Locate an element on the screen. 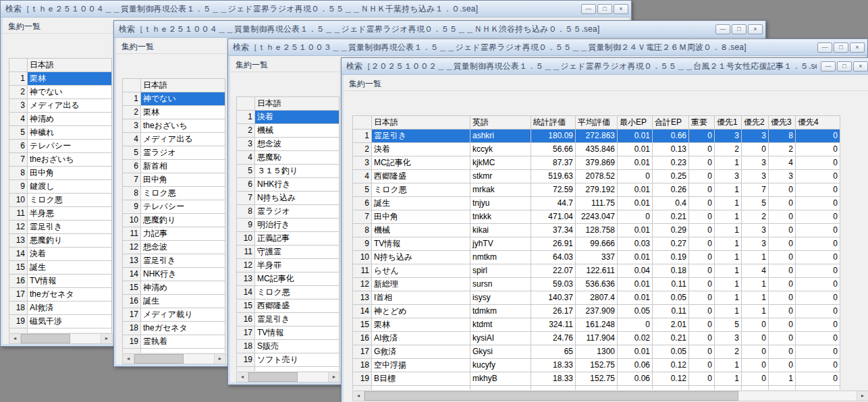 This screenshot has height=402, width=868. table-row: 1神でない is located at coordinates (174, 99).